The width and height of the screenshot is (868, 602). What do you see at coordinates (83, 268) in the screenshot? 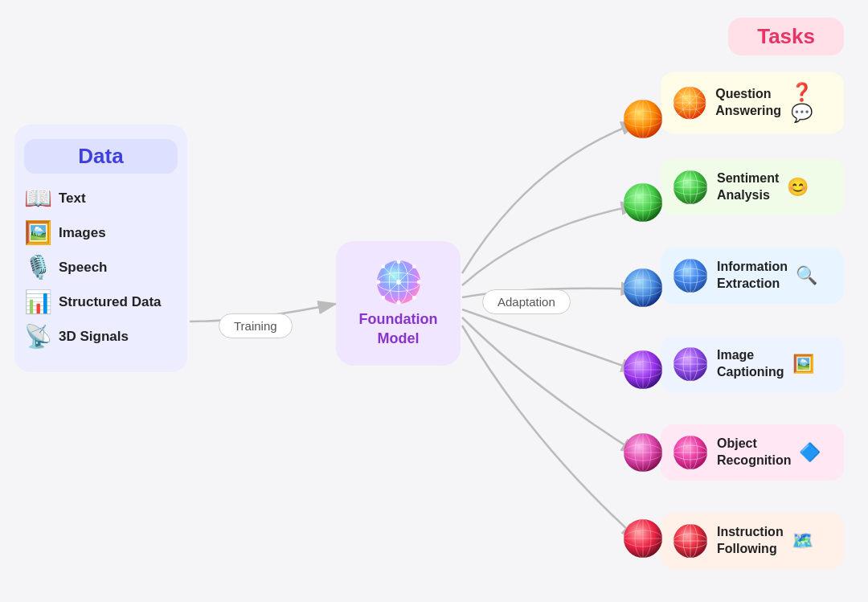
I see `data-item-speech-label: Speech` at bounding box center [83, 268].